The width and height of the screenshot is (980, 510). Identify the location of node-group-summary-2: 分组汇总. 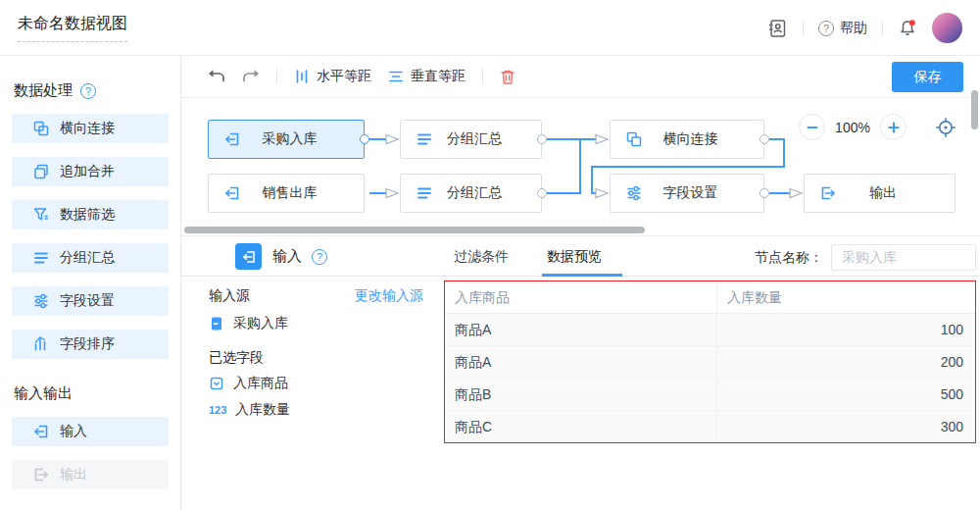
(470, 193).